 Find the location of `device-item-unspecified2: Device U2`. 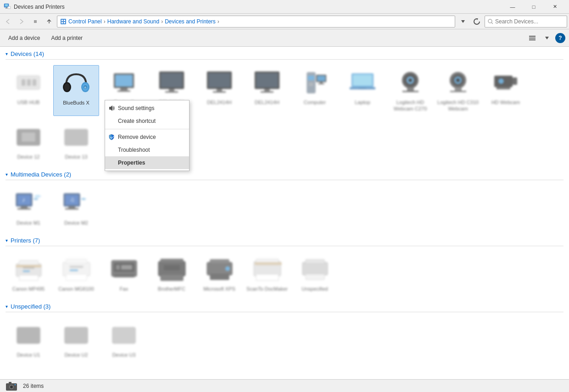

device-item-unspecified2: Device U2 is located at coordinates (76, 340).